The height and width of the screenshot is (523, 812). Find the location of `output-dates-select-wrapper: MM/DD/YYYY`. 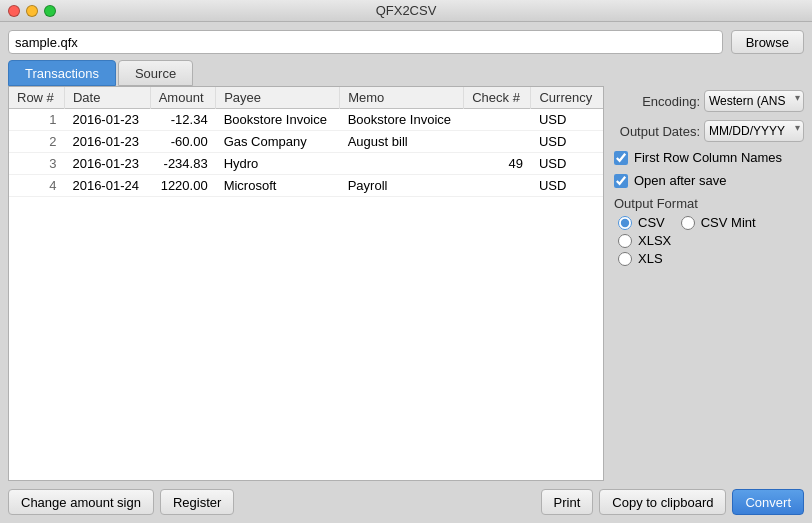

output-dates-select-wrapper: MM/DD/YYYY is located at coordinates (754, 131).